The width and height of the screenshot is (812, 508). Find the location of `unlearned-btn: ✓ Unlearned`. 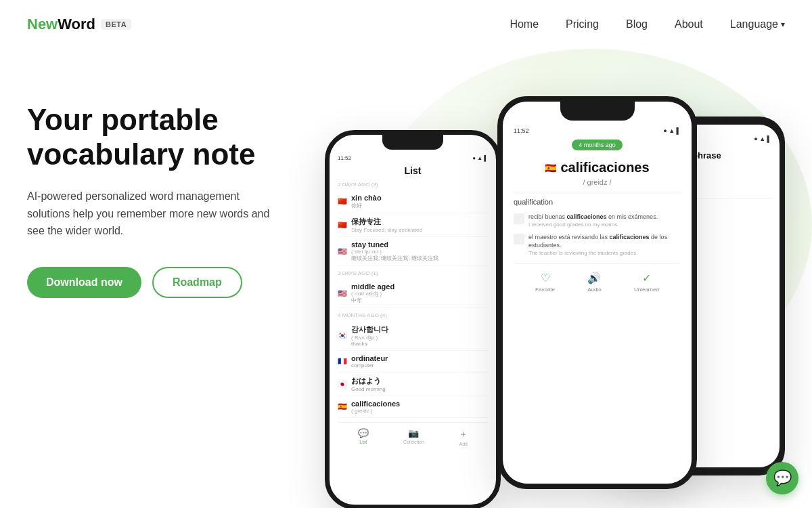

unlearned-btn: ✓ Unlearned is located at coordinates (647, 282).